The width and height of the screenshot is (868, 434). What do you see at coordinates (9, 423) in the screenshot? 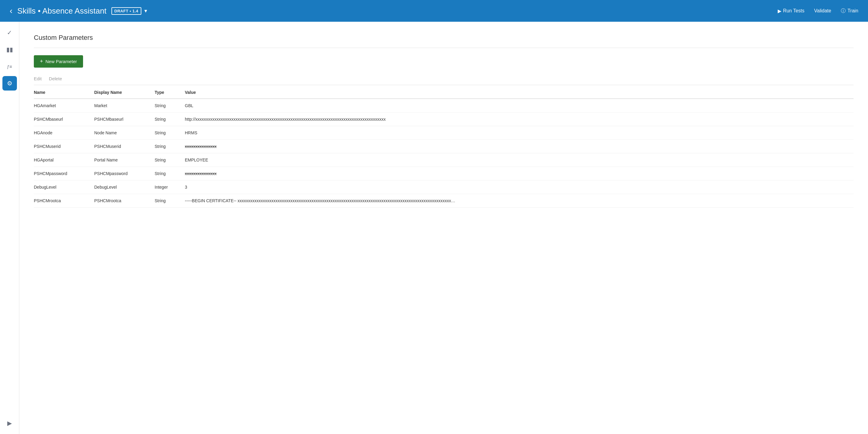
I see `sidebar-item-play: ▶` at bounding box center [9, 423].